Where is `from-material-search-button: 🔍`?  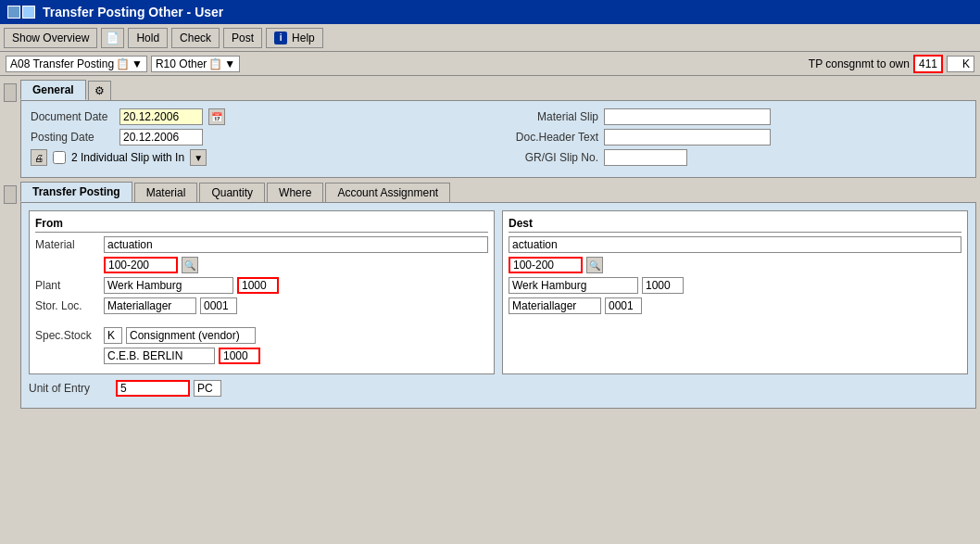
from-material-search-button: 🔍 is located at coordinates (190, 265).